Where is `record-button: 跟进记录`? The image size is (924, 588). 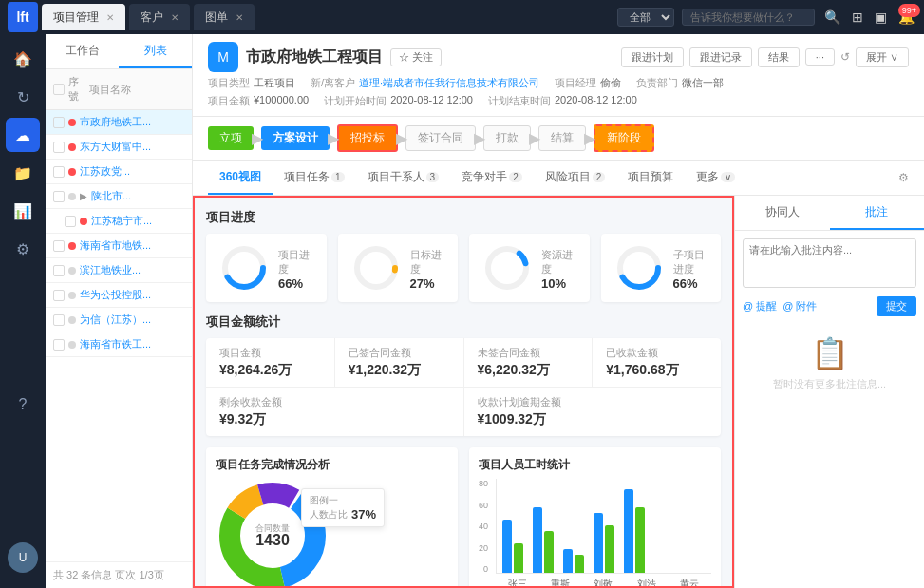 record-button: 跟进记录 is located at coordinates (721, 57).